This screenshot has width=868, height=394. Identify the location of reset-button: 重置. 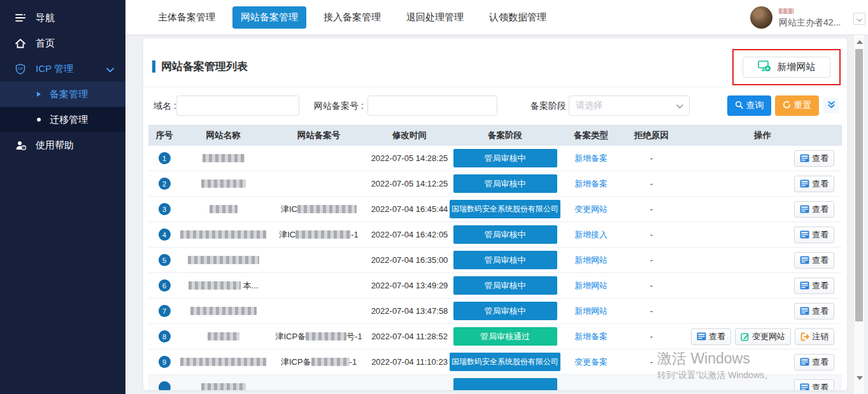
(797, 106).